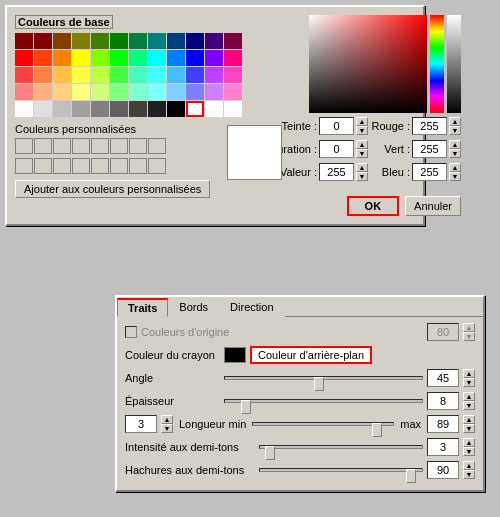  What do you see at coordinates (411, 476) in the screenshot?
I see `hachuras-slider-thumb` at bounding box center [411, 476].